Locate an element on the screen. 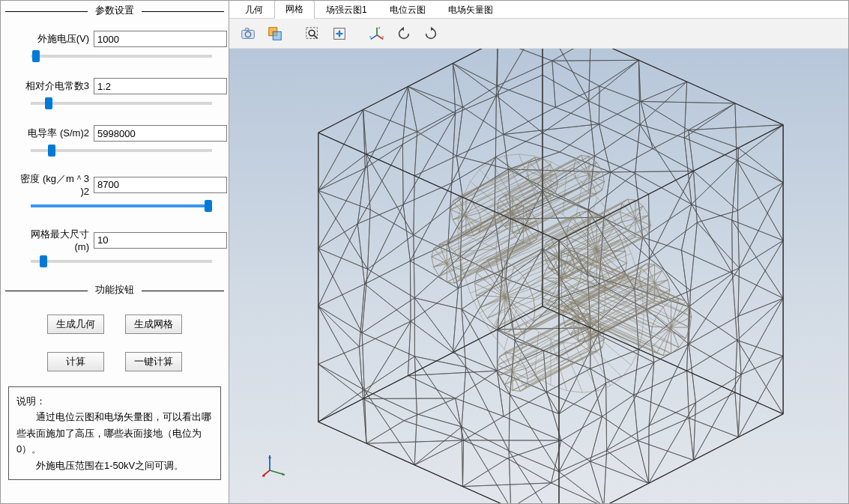  svg-text: z is located at coordinates (379, 28).